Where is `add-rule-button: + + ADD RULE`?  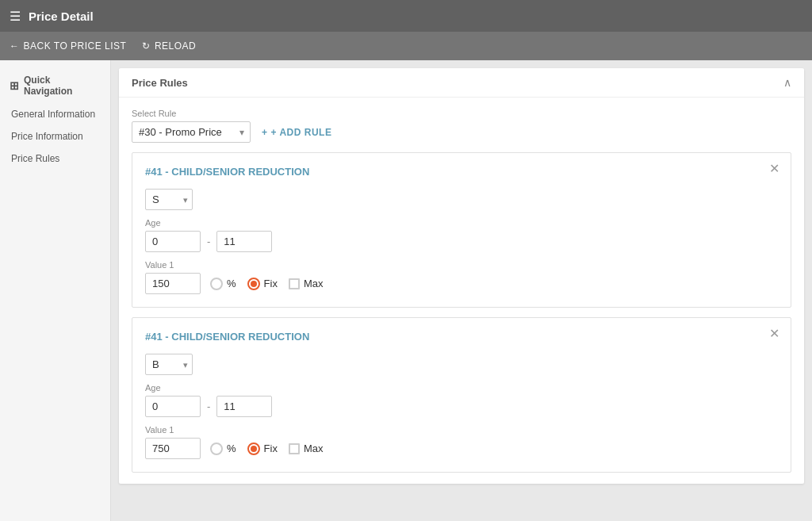
add-rule-button: + + ADD RULE is located at coordinates (297, 132).